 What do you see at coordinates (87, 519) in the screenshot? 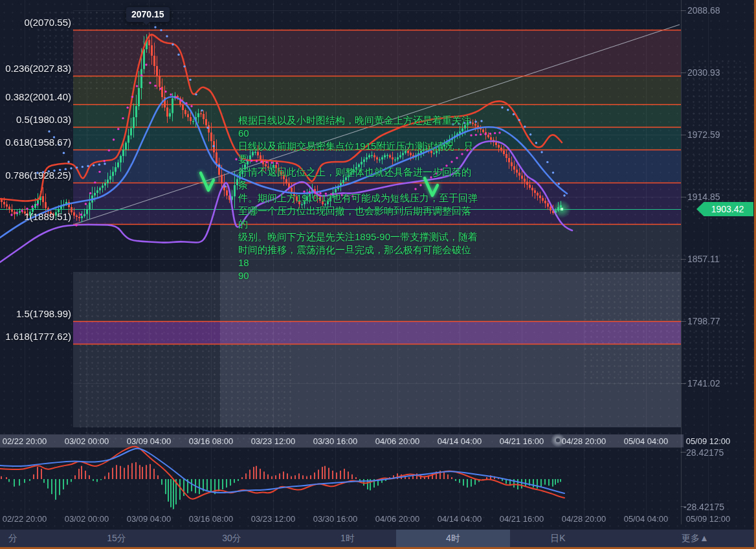
I see `macd-date-tick-label: 03/02 00:00` at bounding box center [87, 519].